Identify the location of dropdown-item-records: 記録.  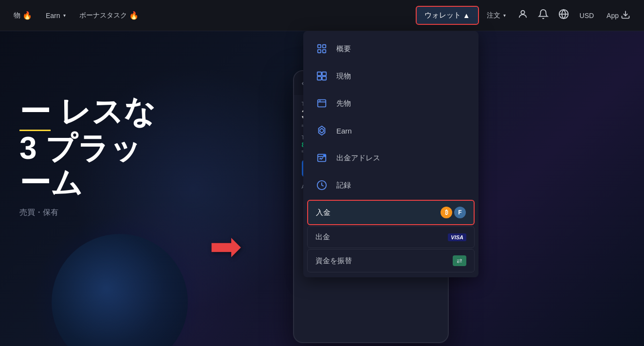
(391, 185).